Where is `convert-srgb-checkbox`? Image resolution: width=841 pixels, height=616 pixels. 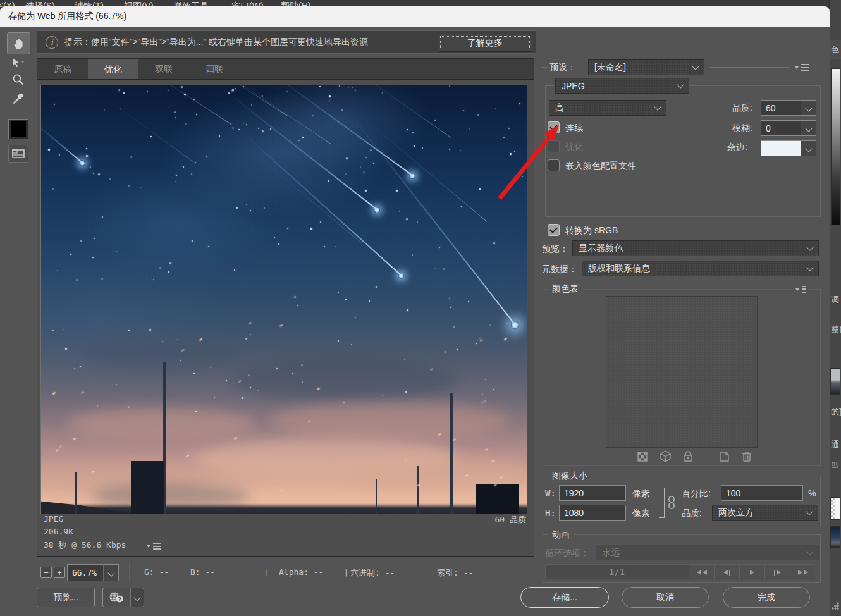 convert-srgb-checkbox is located at coordinates (554, 230).